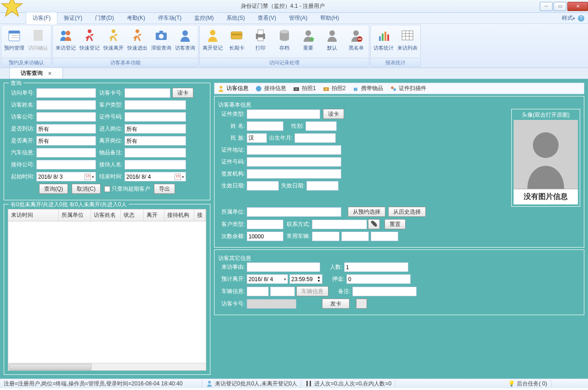  I want to click on sel-reason, so click(283, 267).